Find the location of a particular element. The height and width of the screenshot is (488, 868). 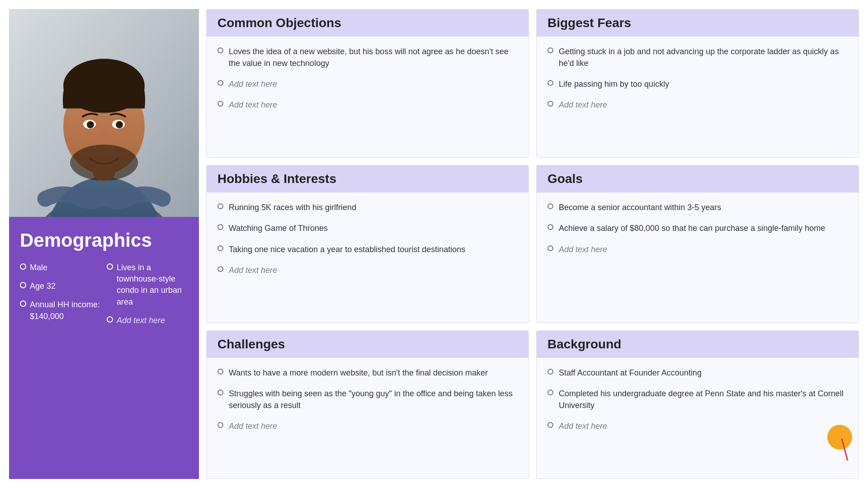

list-item: Getting stuck in a job and not advancing… is located at coordinates (698, 57).